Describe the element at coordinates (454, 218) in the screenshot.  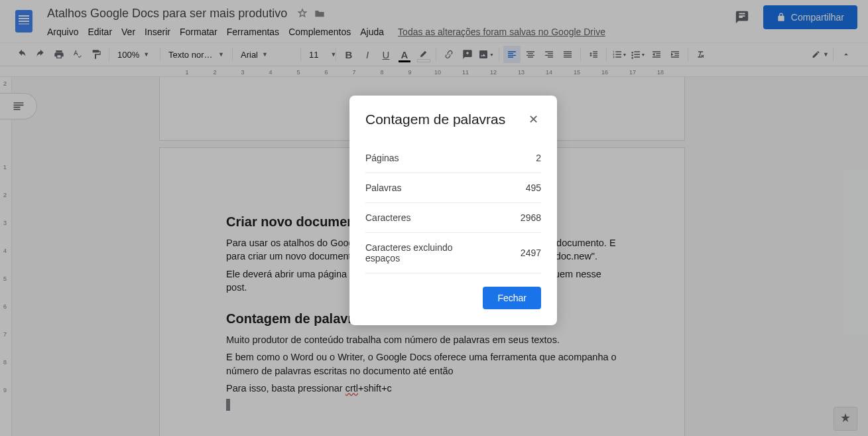
I see `stat-row-characters: Caracteres 2968` at that location.